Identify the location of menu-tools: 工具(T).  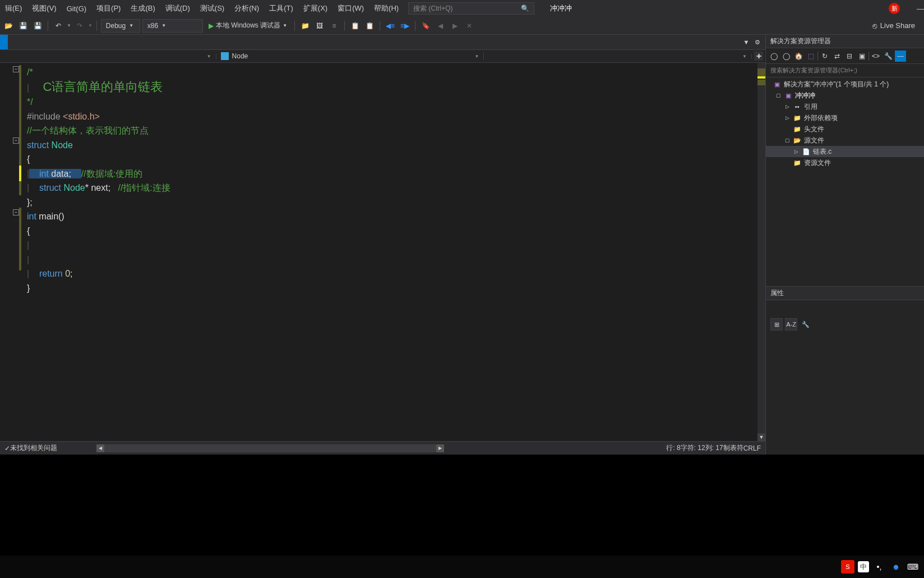
(281, 8).